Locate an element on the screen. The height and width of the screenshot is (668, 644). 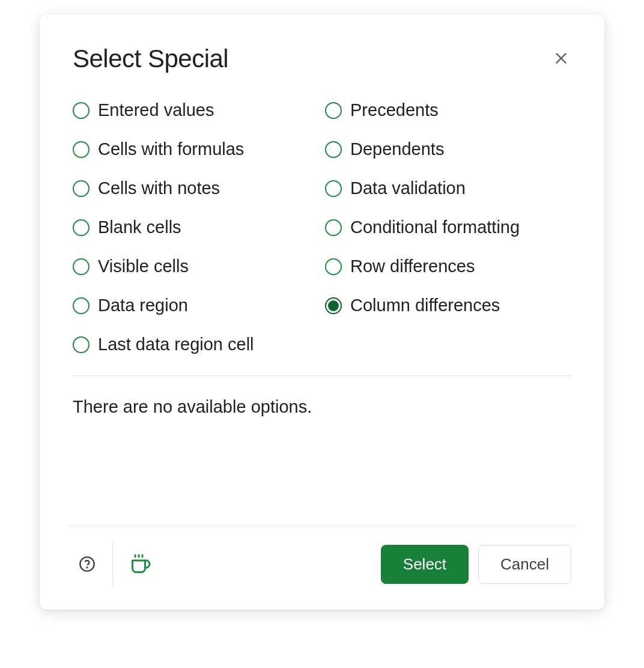
coffee-icon is located at coordinates (141, 564).